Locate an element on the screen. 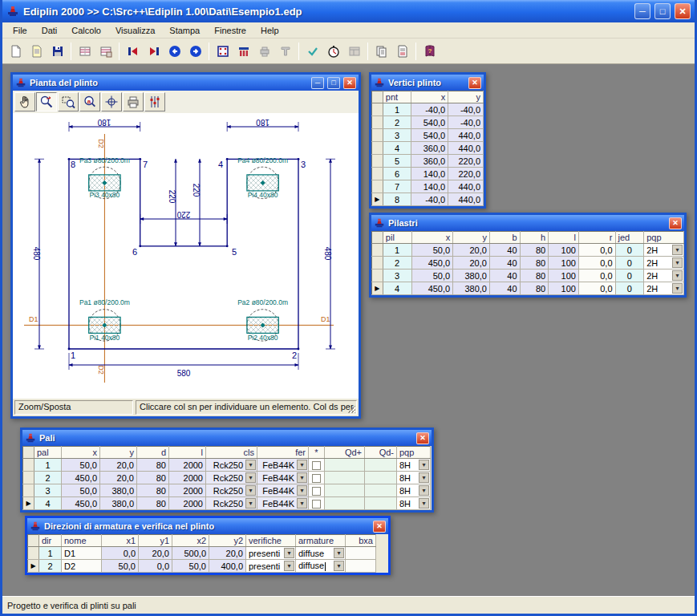  stampa-tabella-icon is located at coordinates (403, 51).